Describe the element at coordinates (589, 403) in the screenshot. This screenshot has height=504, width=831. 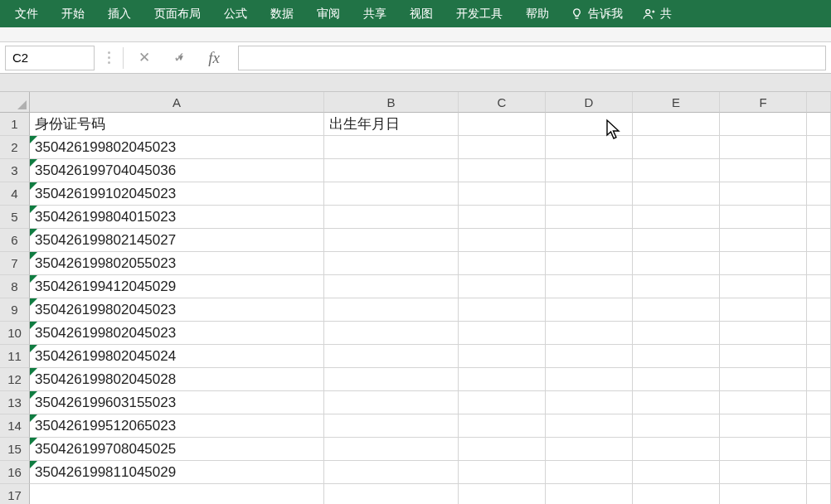
I see `cell-D13` at that location.